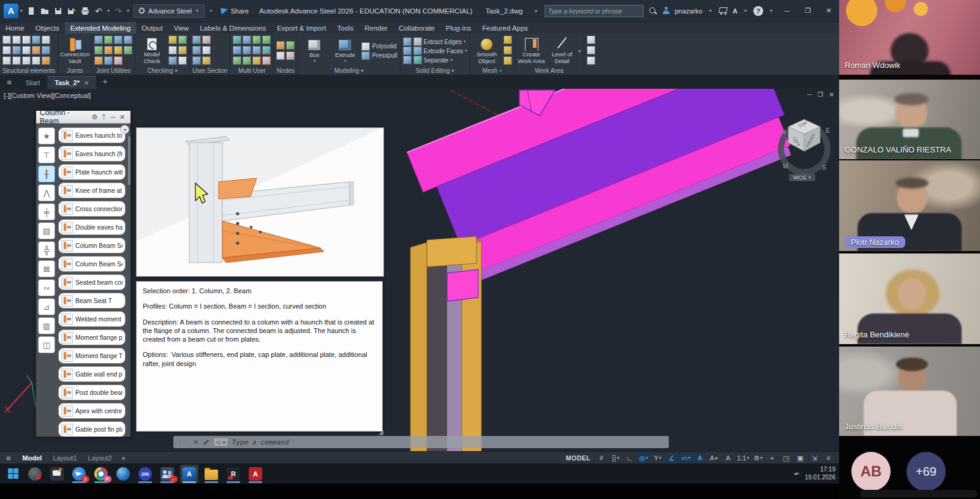 The width and height of the screenshot is (980, 499). What do you see at coordinates (345, 51) in the screenshot?
I see `extrude-button: Extrude▾` at bounding box center [345, 51].